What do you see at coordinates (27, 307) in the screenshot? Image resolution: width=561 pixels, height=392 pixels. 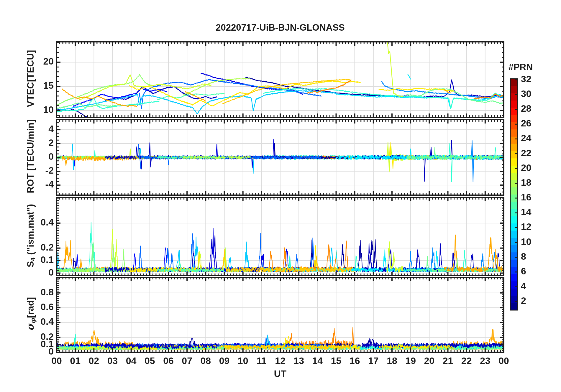 I see `y-tick-label: 0.6` at bounding box center [27, 307].